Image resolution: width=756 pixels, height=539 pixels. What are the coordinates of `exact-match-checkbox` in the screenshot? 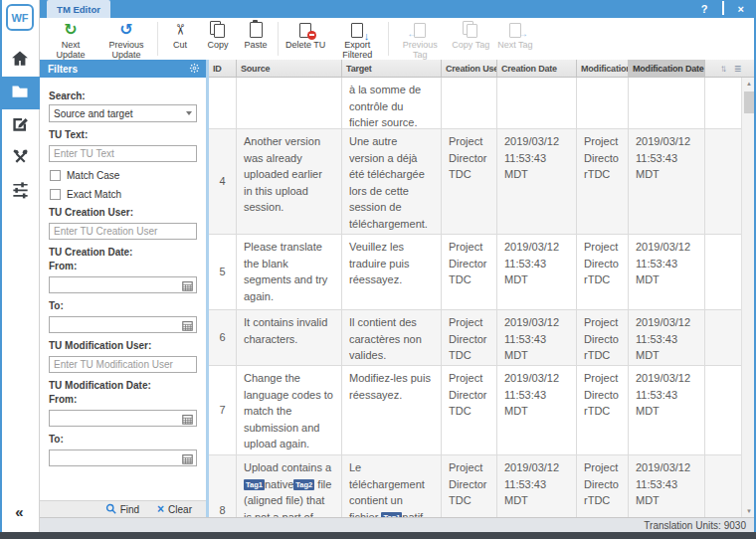 It's located at (56, 195).